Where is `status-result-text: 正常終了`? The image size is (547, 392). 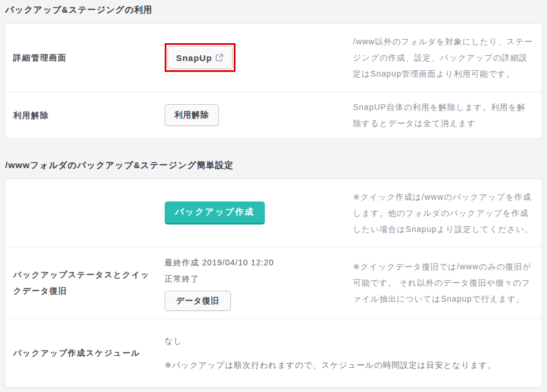 status-result-text: 正常終了 is located at coordinates (259, 279).